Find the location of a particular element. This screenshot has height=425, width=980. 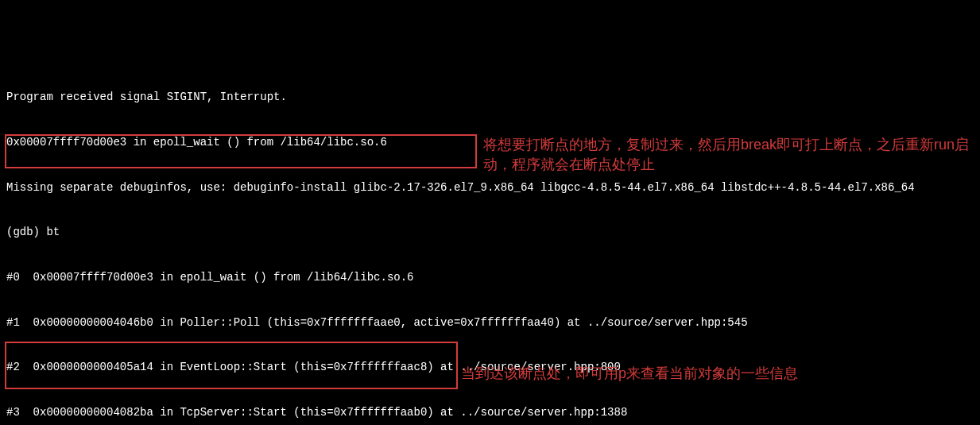

annotation-print: 当到达该断点处，即可用p来查看当前对象的一些信息 is located at coordinates (715, 373).